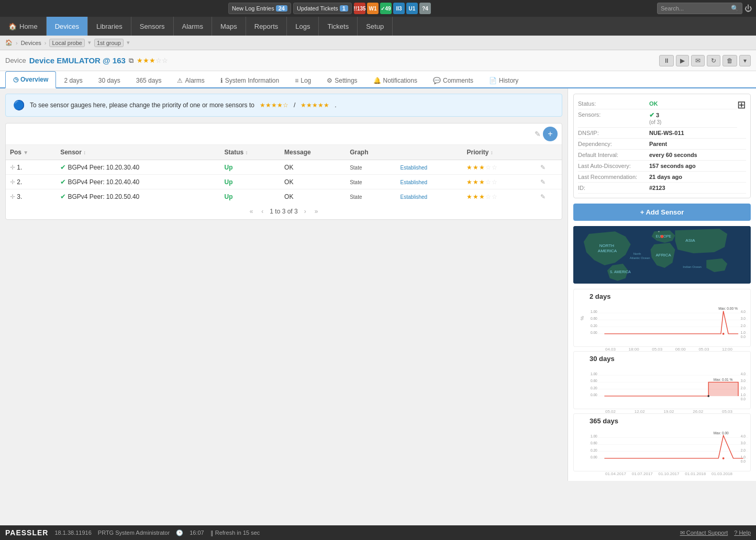  Describe the element at coordinates (664, 255) in the screenshot. I see `svg-text: AFRICA` at that location.